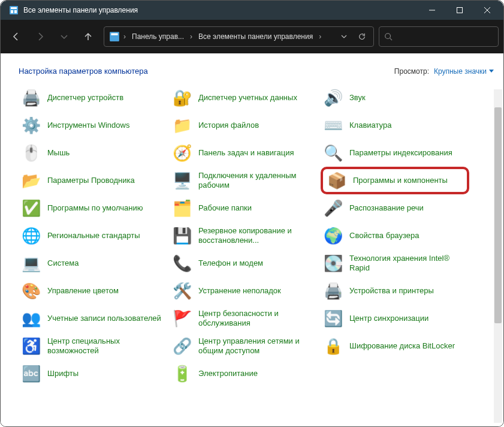  What do you see at coordinates (16, 37) in the screenshot?
I see `back-button` at bounding box center [16, 37].